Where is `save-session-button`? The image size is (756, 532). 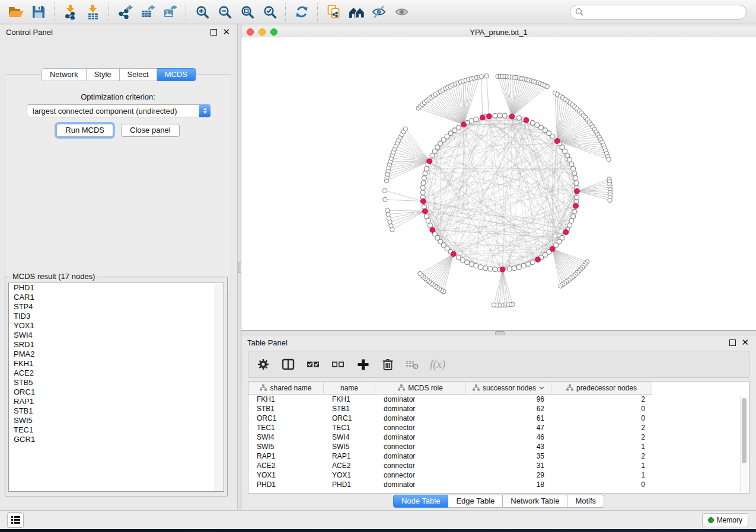 save-session-button is located at coordinates (39, 12).